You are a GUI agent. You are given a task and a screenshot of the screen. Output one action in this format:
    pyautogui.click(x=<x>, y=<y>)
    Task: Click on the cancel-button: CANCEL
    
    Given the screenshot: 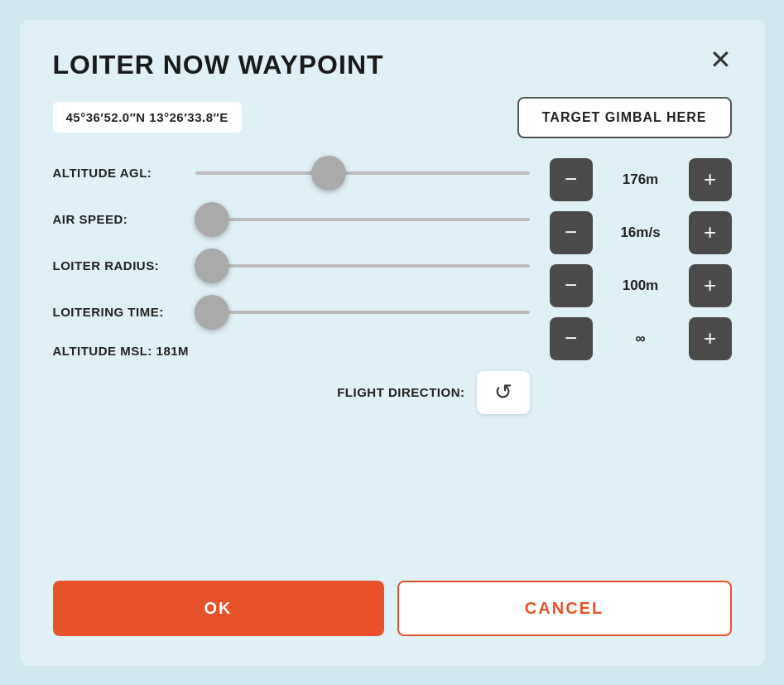 What is the action you would take?
    pyautogui.click(x=565, y=608)
    